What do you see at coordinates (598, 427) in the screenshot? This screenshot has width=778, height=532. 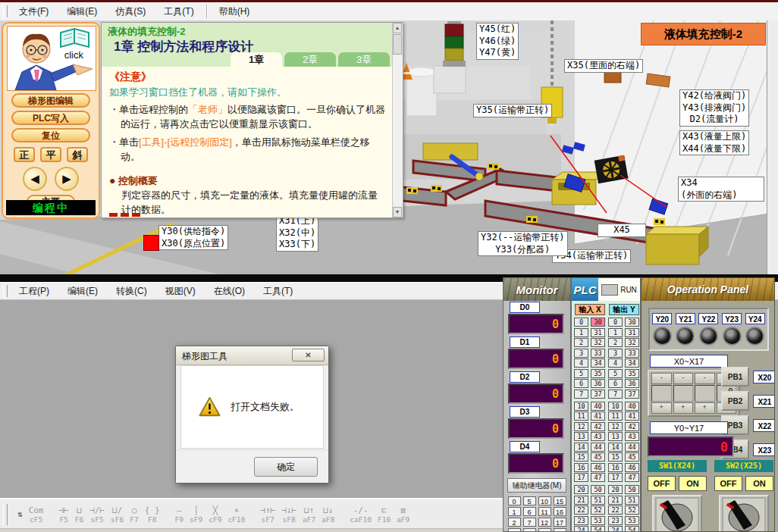 I see `device-42: 42` at bounding box center [598, 427].